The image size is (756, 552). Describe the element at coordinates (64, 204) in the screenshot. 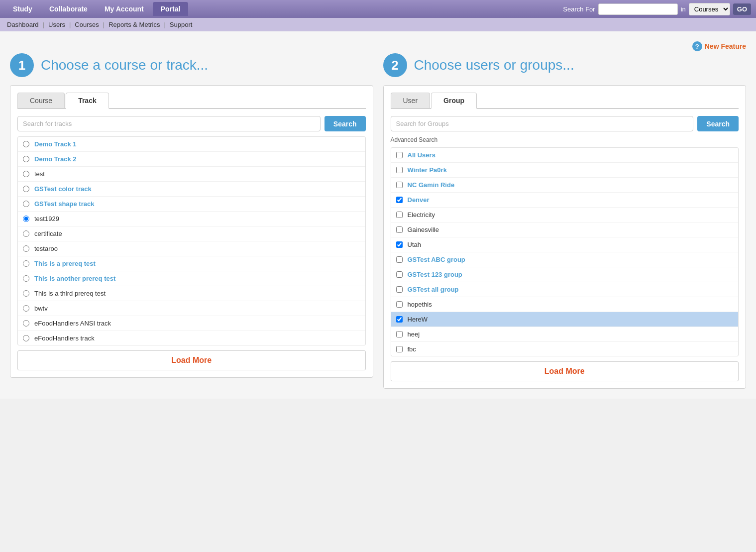

I see `track-name: GSTest shape track` at that location.